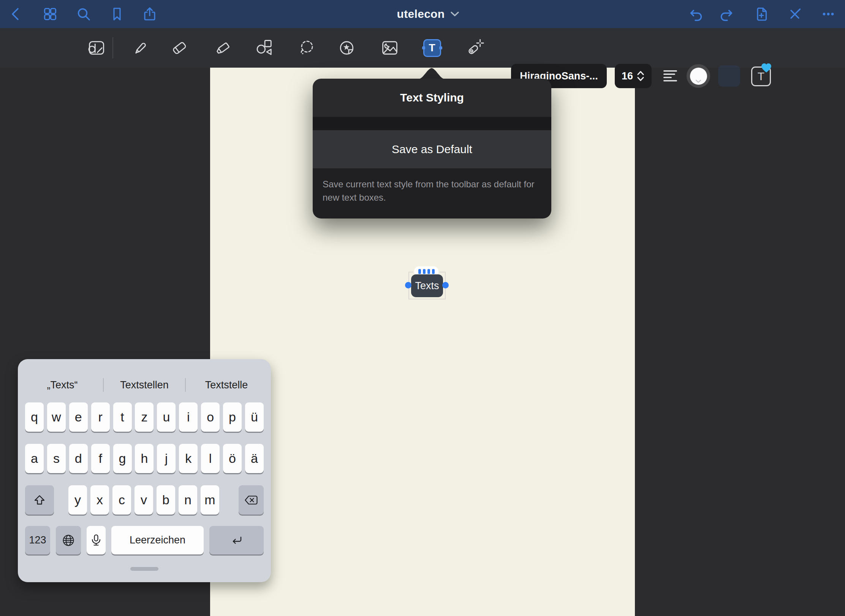  I want to click on globe-key, so click(68, 540).